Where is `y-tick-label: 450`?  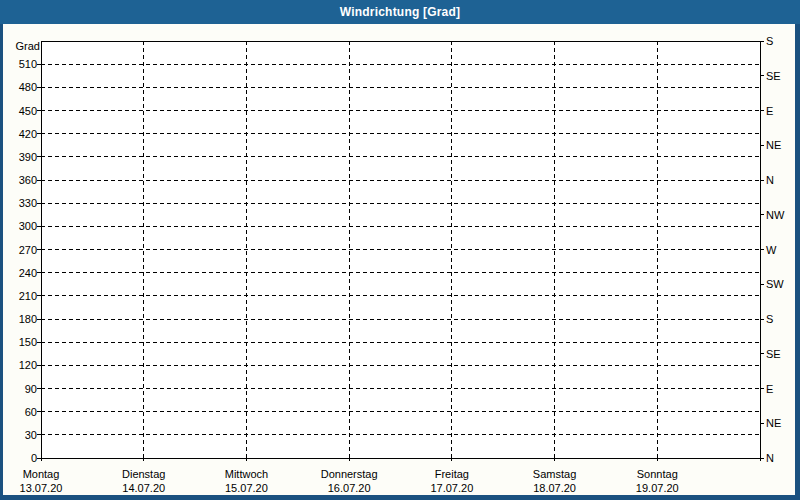 y-tick-label: 450 is located at coordinates (28, 111).